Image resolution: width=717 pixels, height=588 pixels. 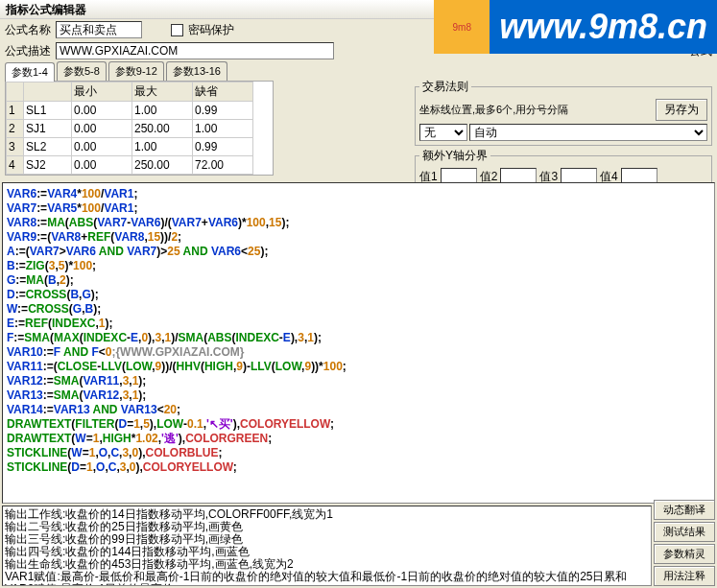 I want to click on password-checkbox, so click(x=177, y=31).